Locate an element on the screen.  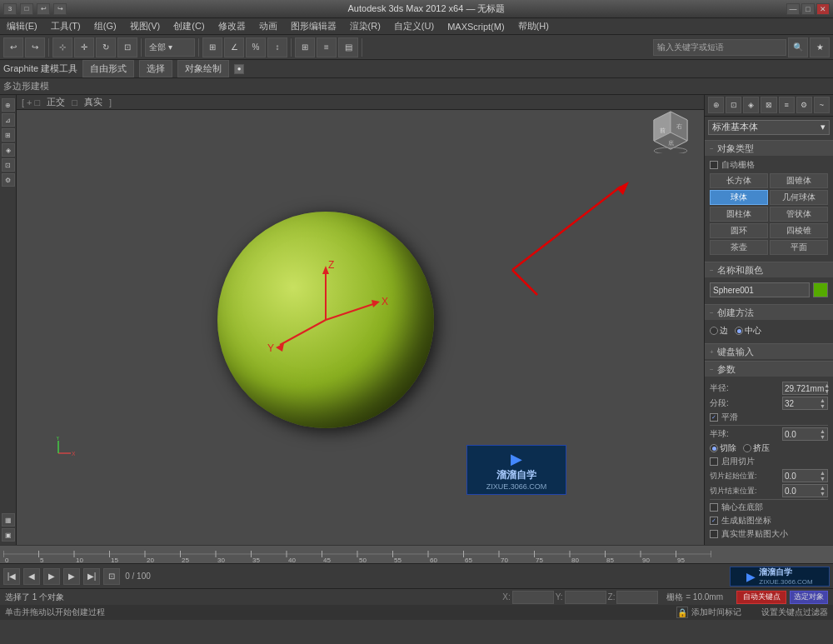
select-filter-dropdown: 全部 ▾ is located at coordinates (170, 47).